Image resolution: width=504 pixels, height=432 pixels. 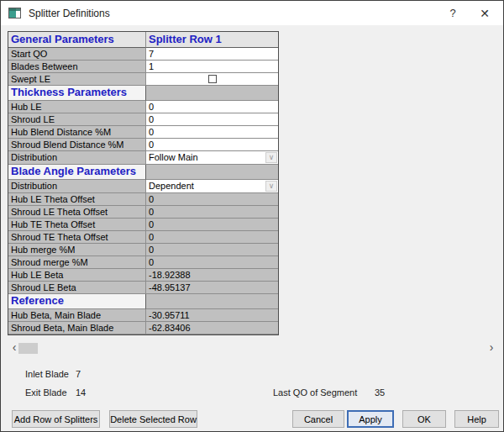 What do you see at coordinates (212, 158) in the screenshot?
I see `distribution-dropdown: Follow Main∨` at bounding box center [212, 158].